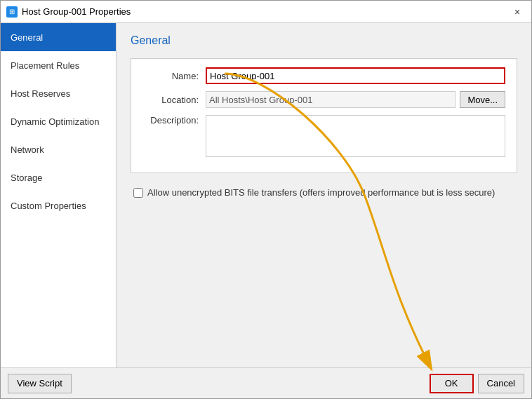 The height and width of the screenshot is (399, 532). I want to click on bits-checkbox-row: Allow unencrypted BITS file transfers (o…, so click(324, 192).